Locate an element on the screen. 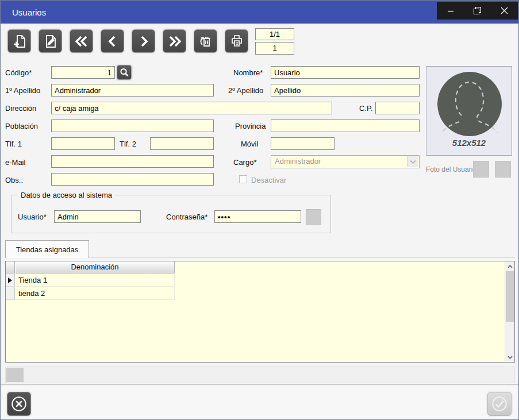 The image size is (519, 420). printer-icon is located at coordinates (237, 41).